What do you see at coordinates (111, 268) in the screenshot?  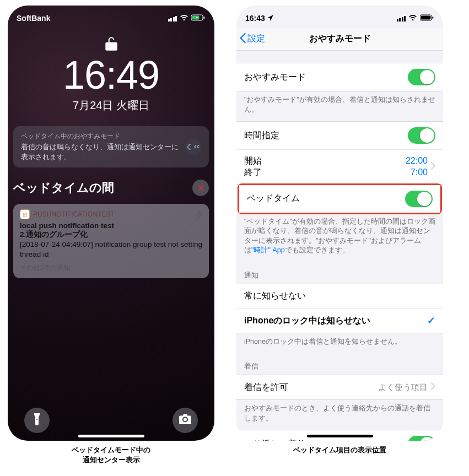 I see `notification-more: その他2件の通知` at bounding box center [111, 268].